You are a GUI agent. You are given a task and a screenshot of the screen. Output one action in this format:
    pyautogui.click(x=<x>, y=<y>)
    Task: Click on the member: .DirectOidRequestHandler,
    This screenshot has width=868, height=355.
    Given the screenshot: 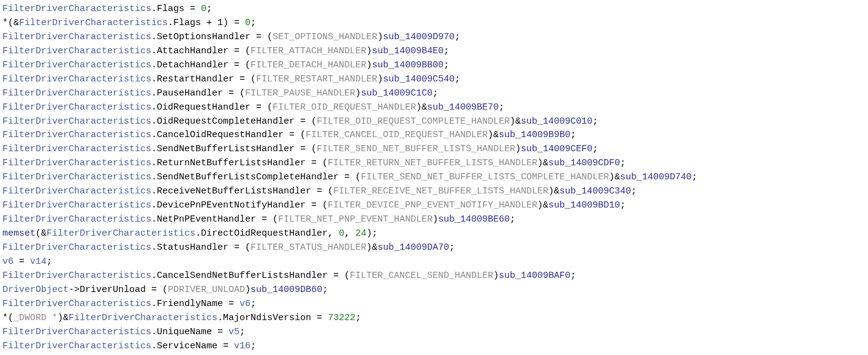 What is the action you would take?
    pyautogui.click(x=267, y=234)
    